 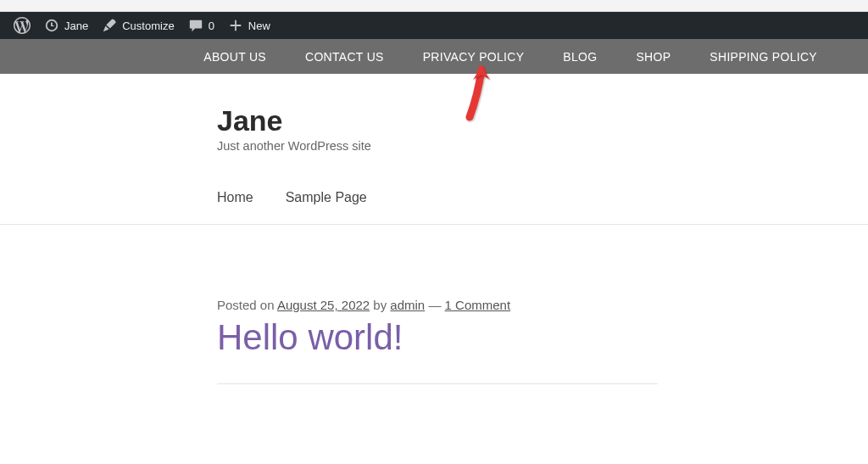 I want to click on dashboard-icon, so click(x=52, y=25).